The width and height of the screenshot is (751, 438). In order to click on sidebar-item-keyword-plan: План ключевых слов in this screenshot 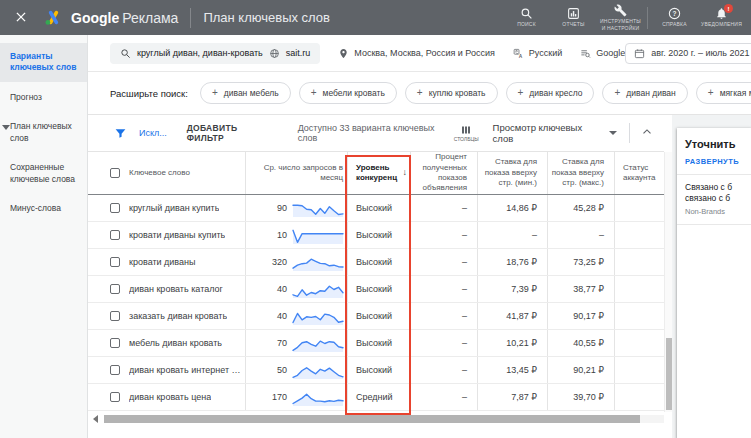, I will do `click(44, 132)`.